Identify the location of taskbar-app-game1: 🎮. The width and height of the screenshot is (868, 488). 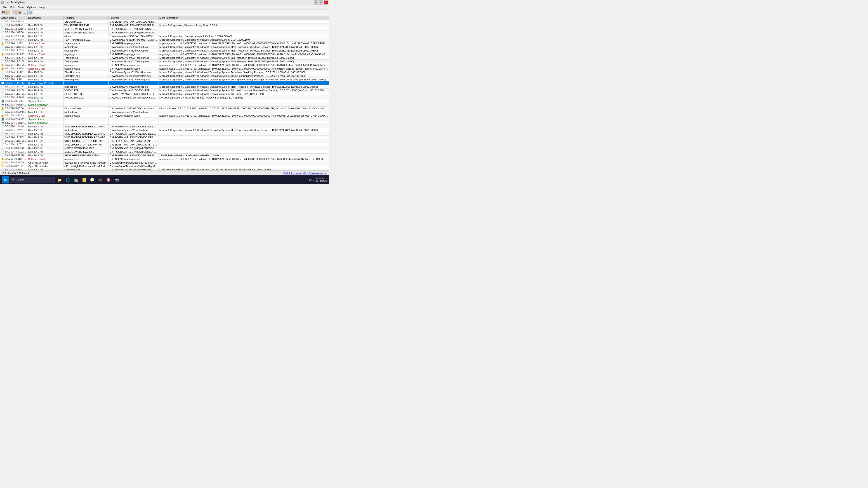
(100, 180).